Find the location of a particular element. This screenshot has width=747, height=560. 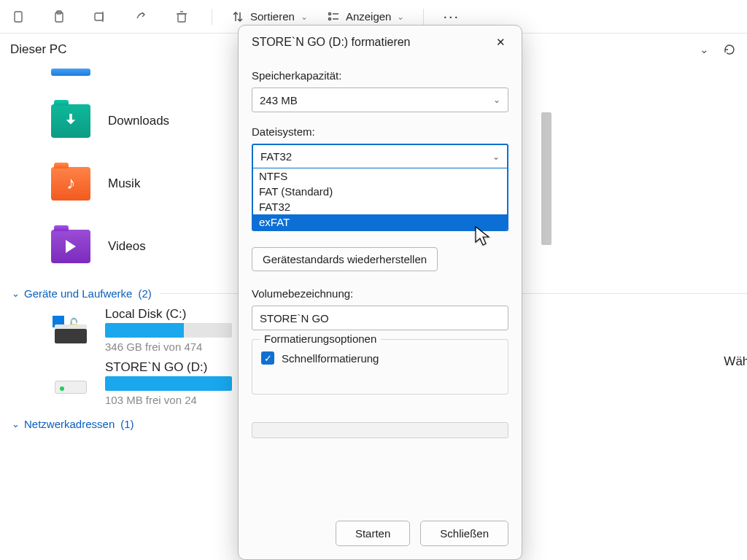

capacity-select: 243 MB ⌄ is located at coordinates (380, 100).